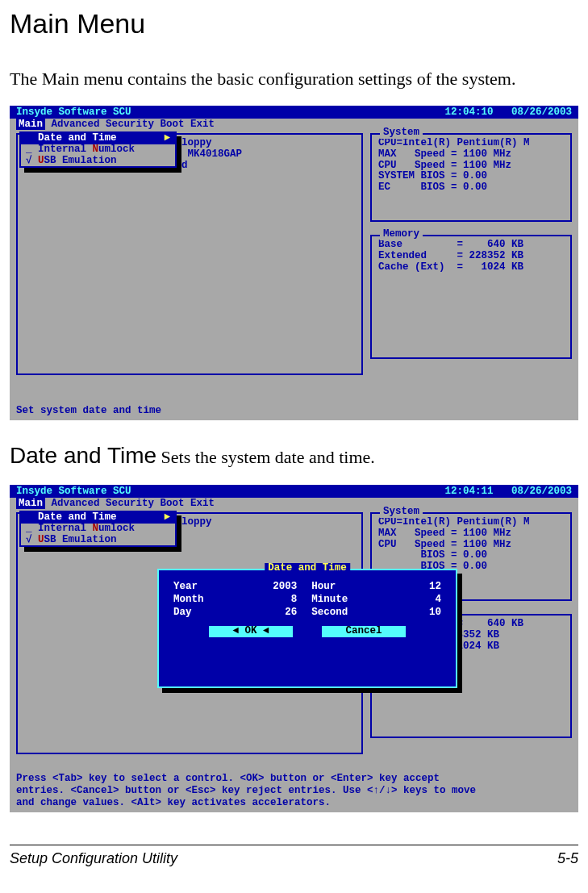  What do you see at coordinates (294, 791) in the screenshot?
I see `bios-help: Press <Tab> key to select a control. <OK…` at bounding box center [294, 791].